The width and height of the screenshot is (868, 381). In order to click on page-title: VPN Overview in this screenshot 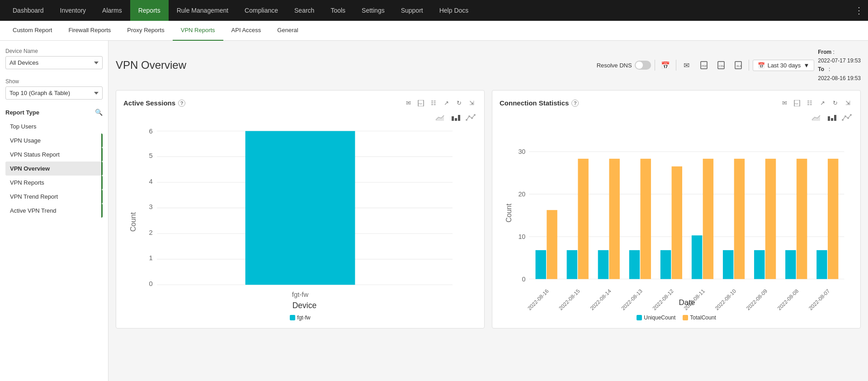, I will do `click(151, 65)`.